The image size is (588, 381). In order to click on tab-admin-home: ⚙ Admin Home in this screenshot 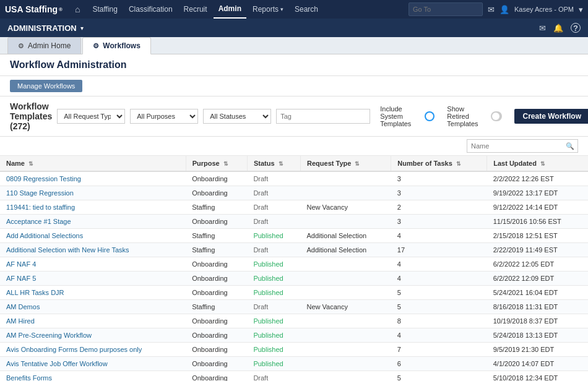, I will do `click(45, 46)`.